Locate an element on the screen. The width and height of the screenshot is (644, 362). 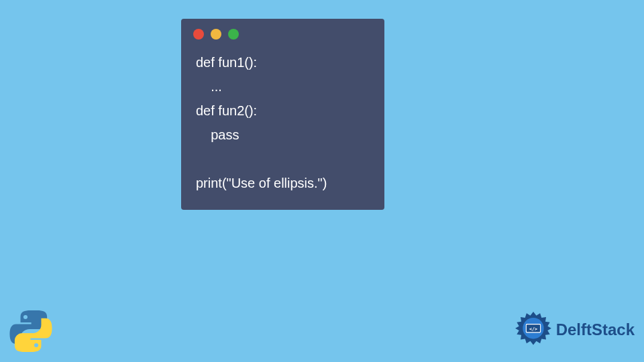
python-logo-icon is located at coordinates (31, 331).